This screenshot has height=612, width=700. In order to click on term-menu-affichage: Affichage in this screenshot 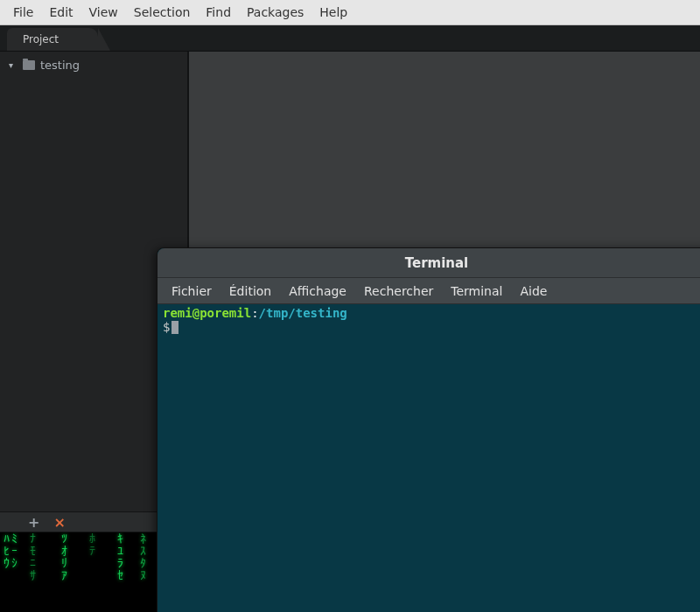, I will do `click(318, 291)`.